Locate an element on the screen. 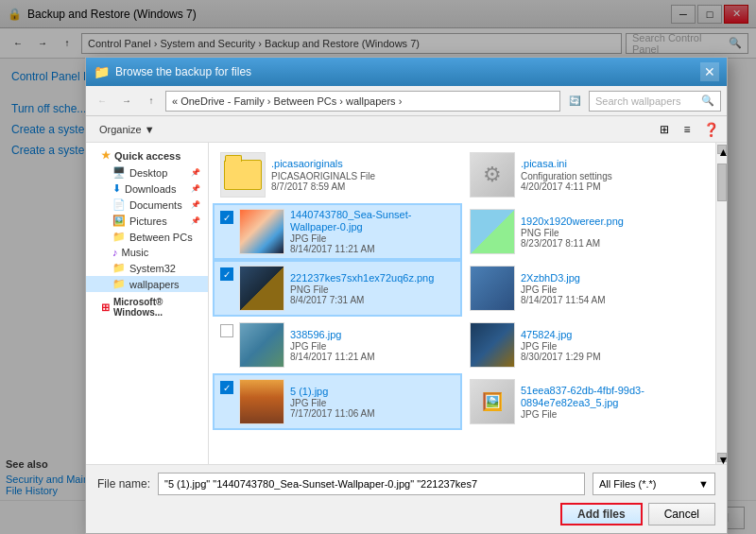 This screenshot has width=756, height=534. dialog-titlebar: 📁 Browse the backup for files ✕ is located at coordinates (406, 72).